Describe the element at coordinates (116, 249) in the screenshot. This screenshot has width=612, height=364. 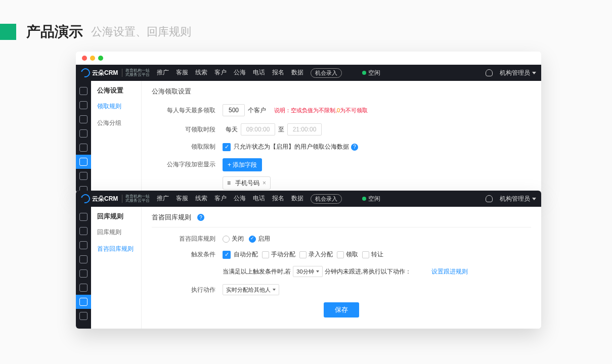
I see `sidebar-item-first-consult-rules: 首咨回库规则` at that location.